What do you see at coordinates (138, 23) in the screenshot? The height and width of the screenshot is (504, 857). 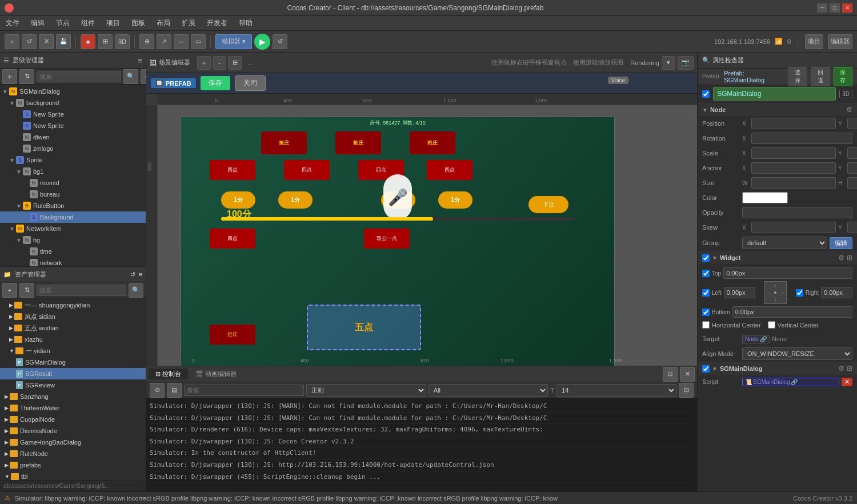 I see `menu-panel: 面板` at bounding box center [138, 23].